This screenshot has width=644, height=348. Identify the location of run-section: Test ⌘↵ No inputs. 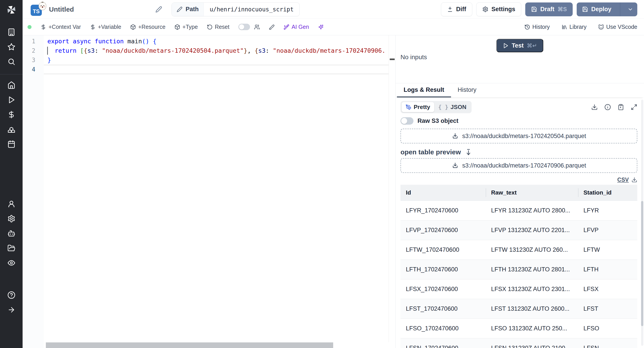
(520, 59).